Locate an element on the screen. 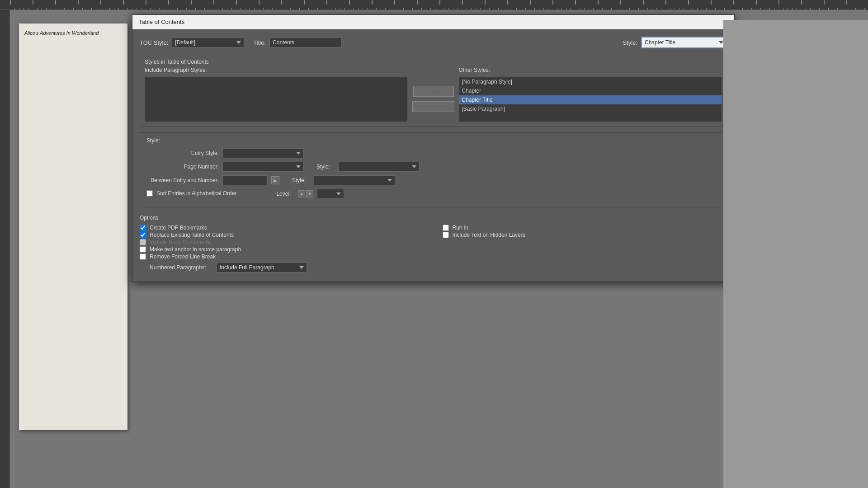 This screenshot has width=868, height=488. level-spinner: ▲ ▼ is located at coordinates (306, 194).